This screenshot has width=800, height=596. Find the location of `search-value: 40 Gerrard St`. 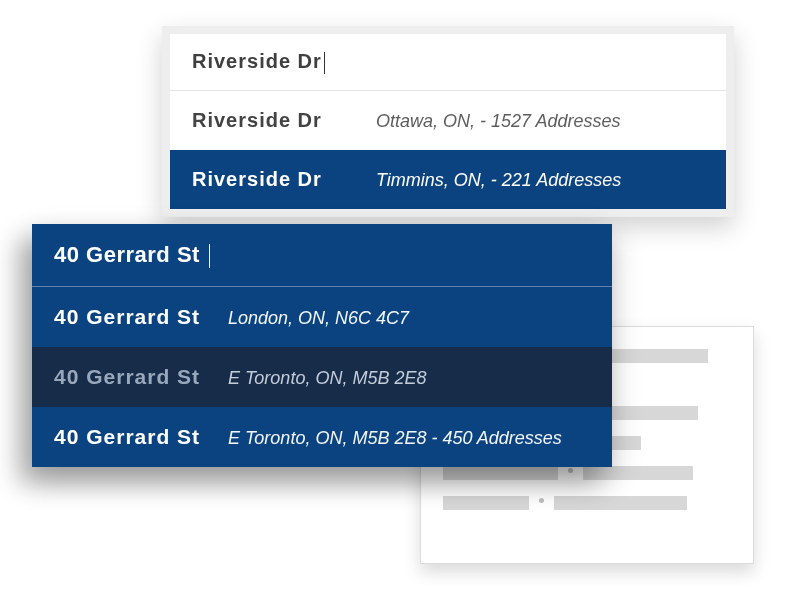

search-value: 40 Gerrard St is located at coordinates (127, 254).